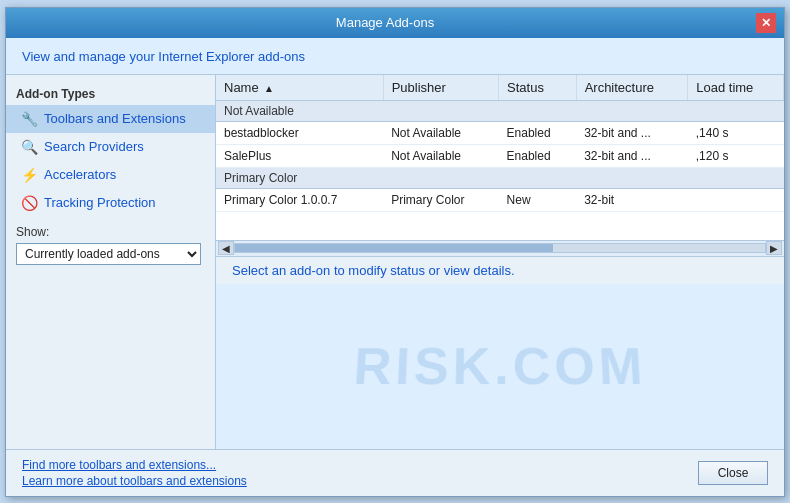 This screenshot has width=790, height=503. What do you see at coordinates (395, 56) in the screenshot?
I see `header-banner: View and manage your Internet Explorer a…` at bounding box center [395, 56].